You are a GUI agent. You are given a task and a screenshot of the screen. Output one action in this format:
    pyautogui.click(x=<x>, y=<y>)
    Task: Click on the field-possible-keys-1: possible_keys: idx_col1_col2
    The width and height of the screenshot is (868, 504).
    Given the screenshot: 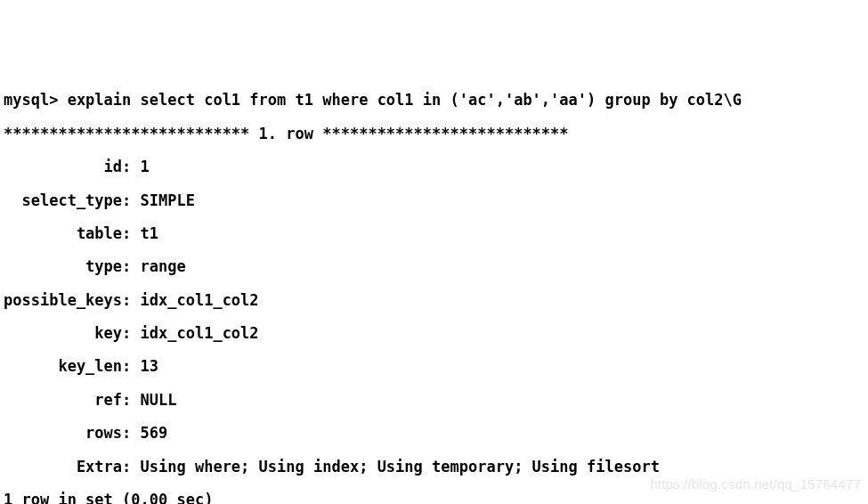 What is the action you would take?
    pyautogui.click(x=434, y=301)
    